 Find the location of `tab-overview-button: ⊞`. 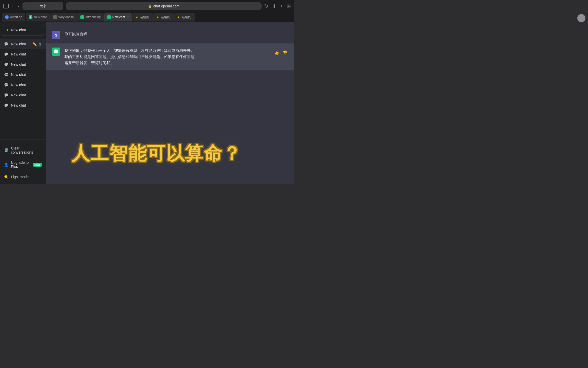

tab-overview-button: ⊞ is located at coordinates (289, 6).